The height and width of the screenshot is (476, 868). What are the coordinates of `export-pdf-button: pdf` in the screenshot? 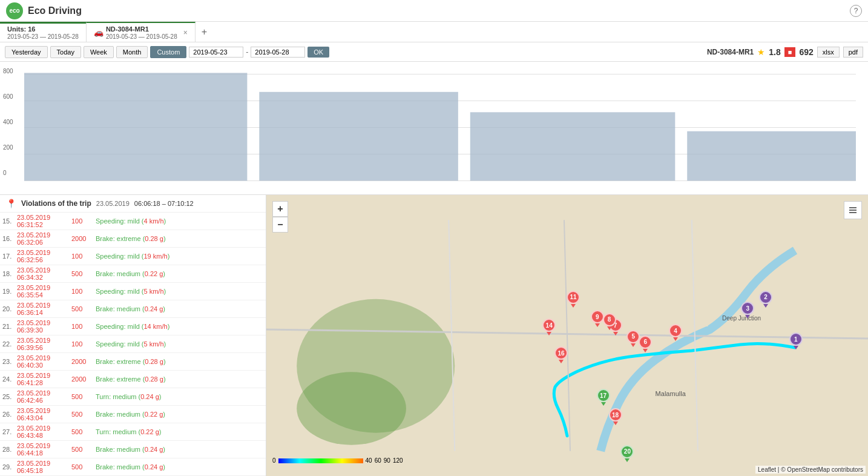 It's located at (853, 52).